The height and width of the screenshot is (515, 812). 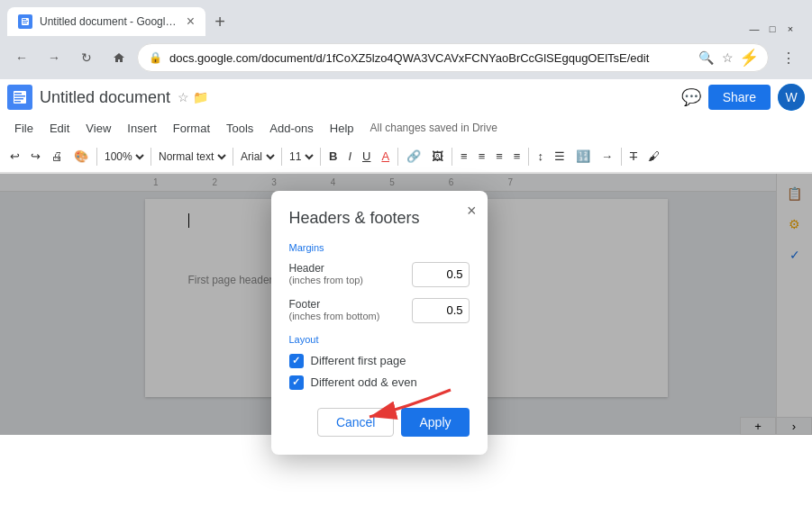 I want to click on paint-format-button: 🎨, so click(x=81, y=157).